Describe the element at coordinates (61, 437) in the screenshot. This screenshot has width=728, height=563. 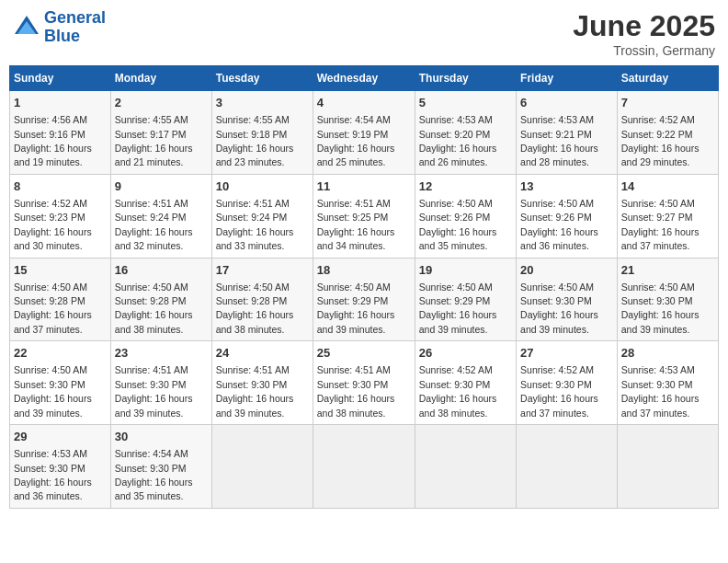
I see `day-number: 29` at that location.